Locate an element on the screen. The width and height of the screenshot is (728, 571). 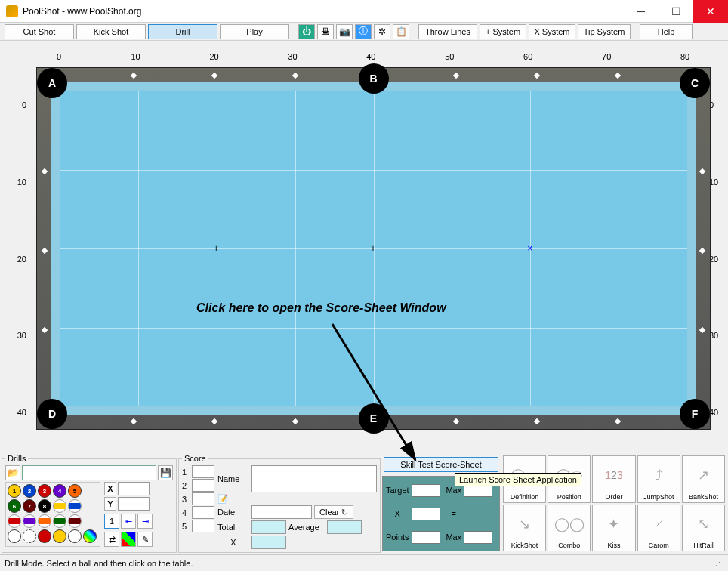
close-button: ✕ is located at coordinates (711, 11).